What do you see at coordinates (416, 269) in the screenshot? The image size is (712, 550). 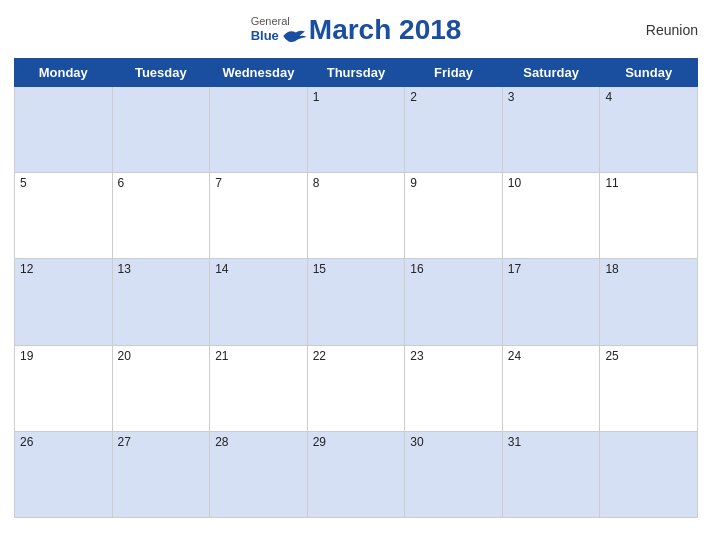 I see `day-number: 16` at bounding box center [416, 269].